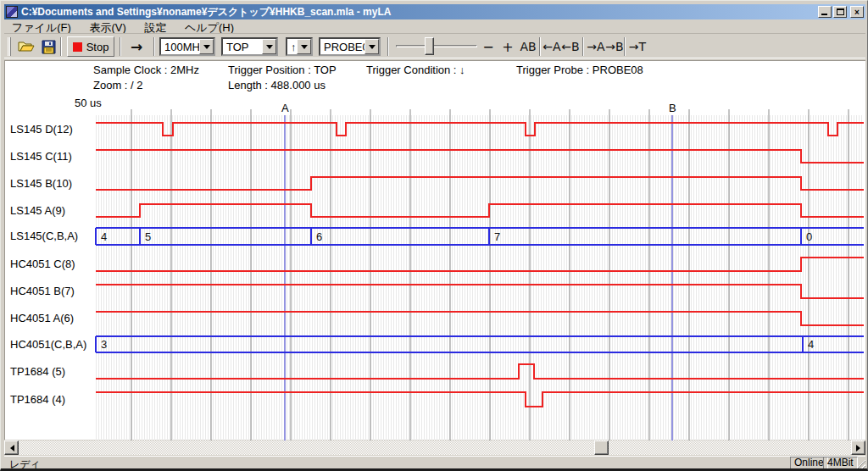 The height and width of the screenshot is (471, 868). What do you see at coordinates (508, 47) in the screenshot?
I see `zoom-in-button: +` at bounding box center [508, 47].